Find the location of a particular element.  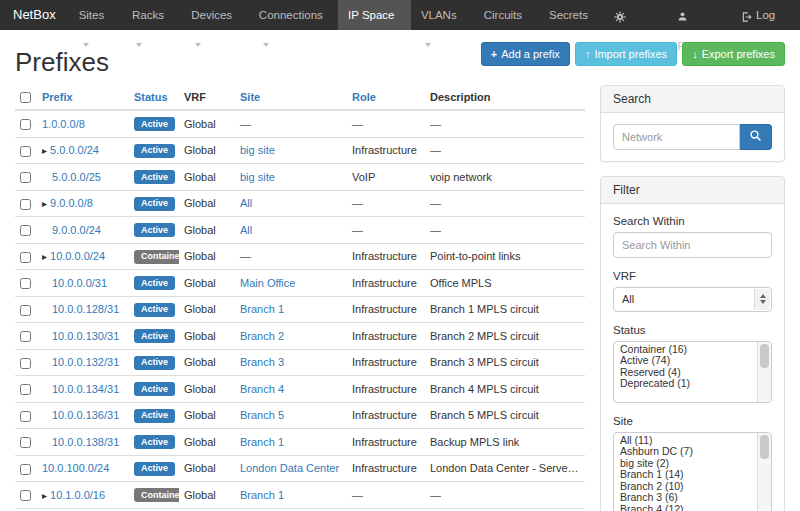

prefix-link: 10.0.100.0/24 is located at coordinates (76, 468).